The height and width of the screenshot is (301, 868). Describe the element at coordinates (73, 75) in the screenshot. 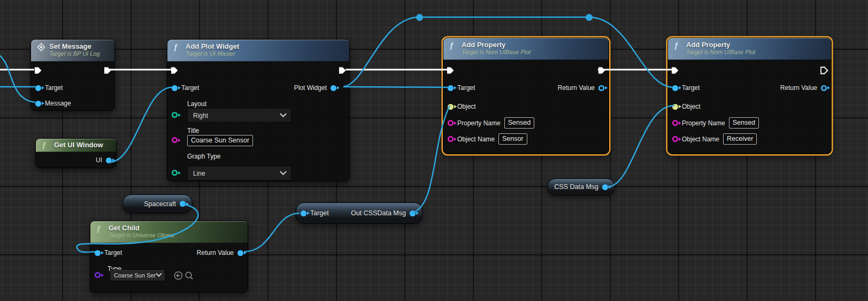

I see `node-set-message: Set Message Target is BP UI Log Target M…` at that location.